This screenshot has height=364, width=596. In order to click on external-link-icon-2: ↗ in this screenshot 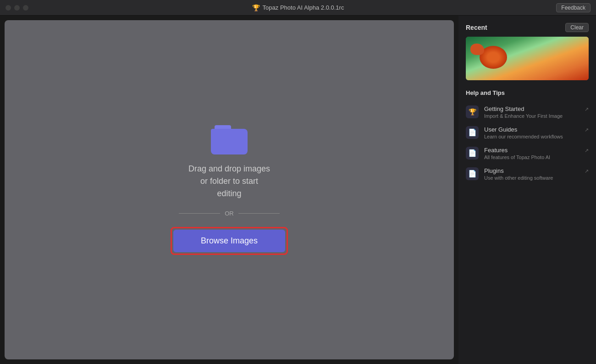, I will do `click(587, 150)`.